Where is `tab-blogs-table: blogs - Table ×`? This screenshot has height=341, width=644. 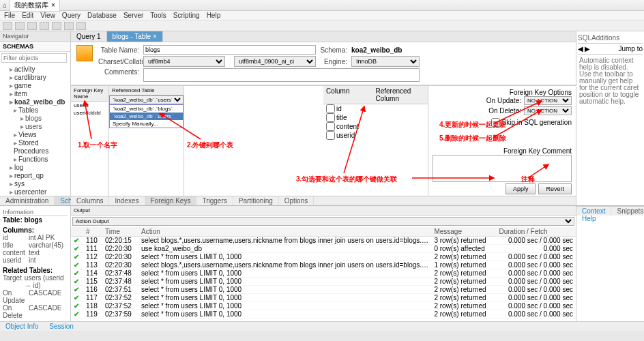 tab-blogs-table: blogs - Table × is located at coordinates (135, 37).